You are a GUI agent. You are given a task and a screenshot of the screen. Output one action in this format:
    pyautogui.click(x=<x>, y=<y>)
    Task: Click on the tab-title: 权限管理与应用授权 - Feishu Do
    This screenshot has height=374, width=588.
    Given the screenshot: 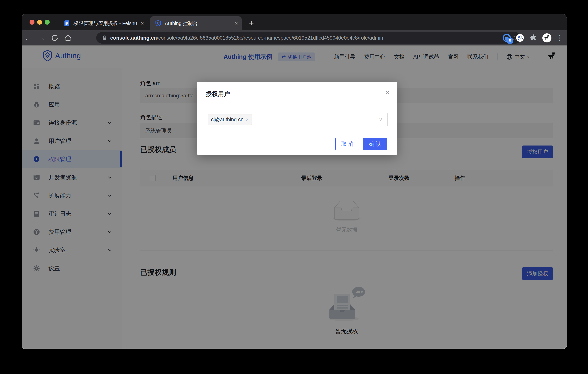 What is the action you would take?
    pyautogui.click(x=106, y=23)
    